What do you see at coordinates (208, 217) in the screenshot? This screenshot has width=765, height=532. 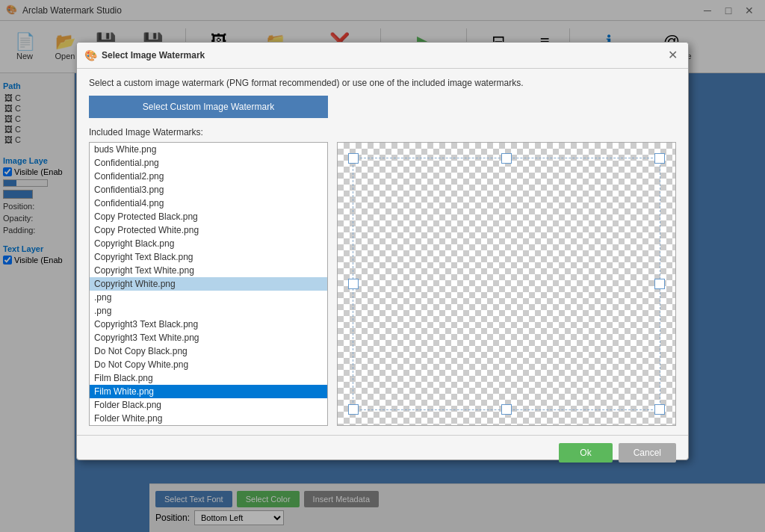 I see `list-item: Copy Protected Black.png` at bounding box center [208, 217].